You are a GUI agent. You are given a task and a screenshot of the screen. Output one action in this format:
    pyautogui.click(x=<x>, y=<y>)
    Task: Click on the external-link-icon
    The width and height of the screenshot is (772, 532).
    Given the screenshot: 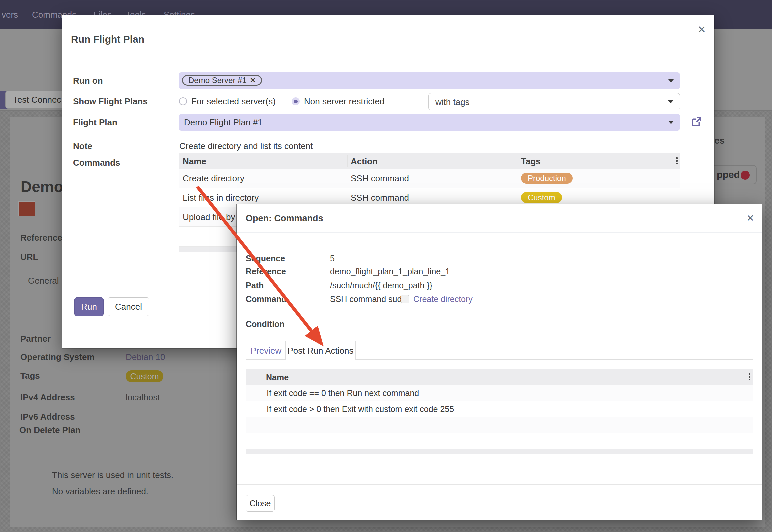 What is the action you would take?
    pyautogui.click(x=697, y=122)
    